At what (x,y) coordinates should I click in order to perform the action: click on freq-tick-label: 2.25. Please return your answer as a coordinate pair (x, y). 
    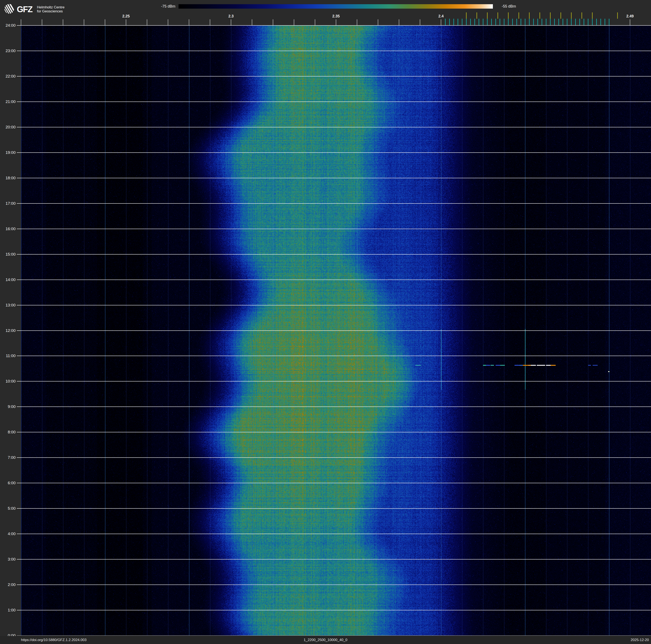
    Looking at the image, I should click on (126, 16).